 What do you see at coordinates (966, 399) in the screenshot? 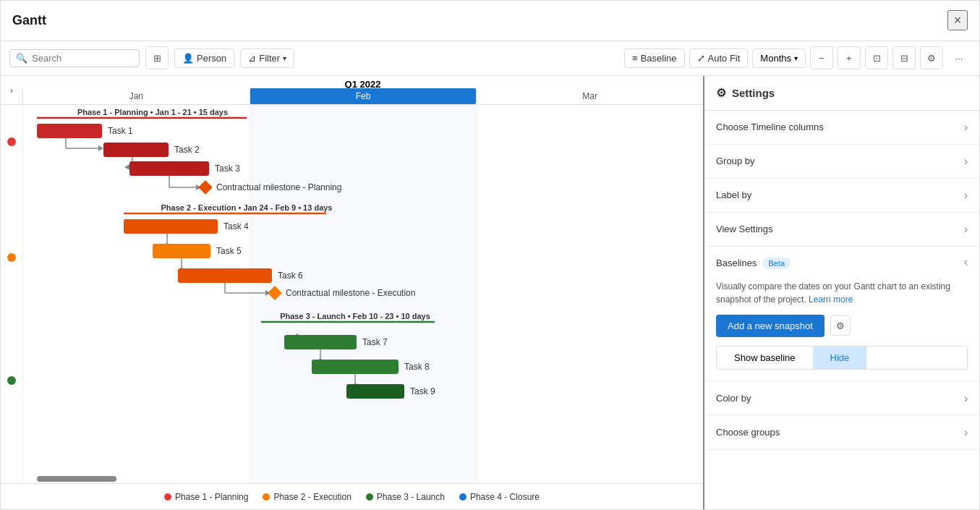
I see `colorby-chevron-icon: ›` at bounding box center [966, 399].